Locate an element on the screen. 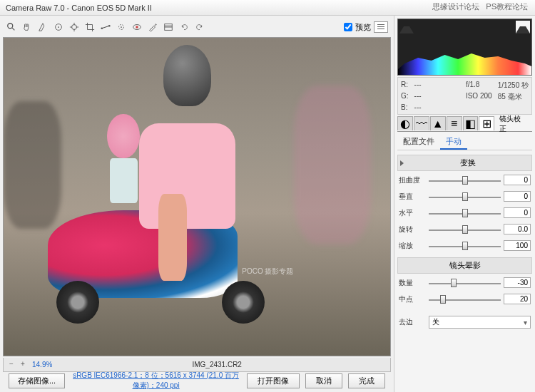  zoom-tool-icon is located at coordinates (11, 27).